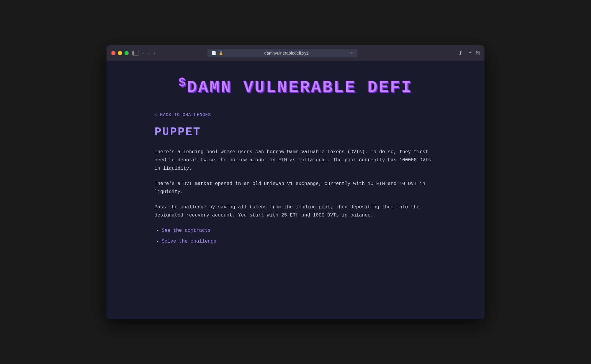 The image size is (591, 364). Describe the element at coordinates (138, 53) in the screenshot. I see `browser-controls: ⌄` at that location.